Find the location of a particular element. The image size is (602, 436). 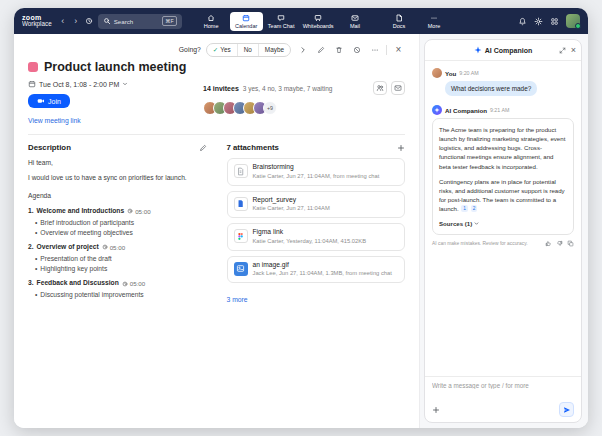

document-icon is located at coordinates (241, 171).